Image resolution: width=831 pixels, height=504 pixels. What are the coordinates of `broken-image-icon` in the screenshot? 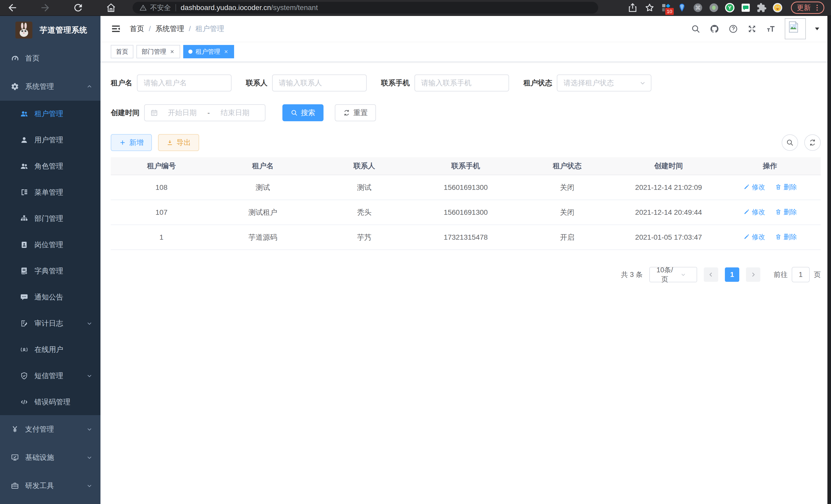 It's located at (795, 27).